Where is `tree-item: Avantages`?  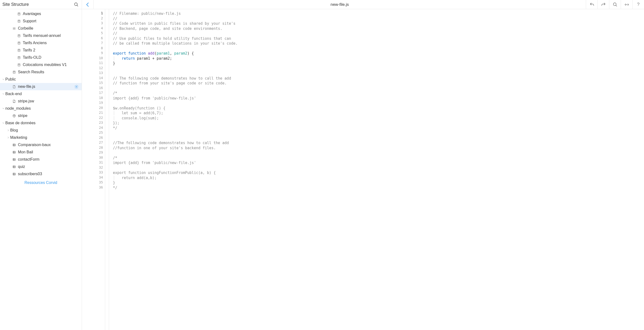
tree-item: Avantages is located at coordinates (41, 14).